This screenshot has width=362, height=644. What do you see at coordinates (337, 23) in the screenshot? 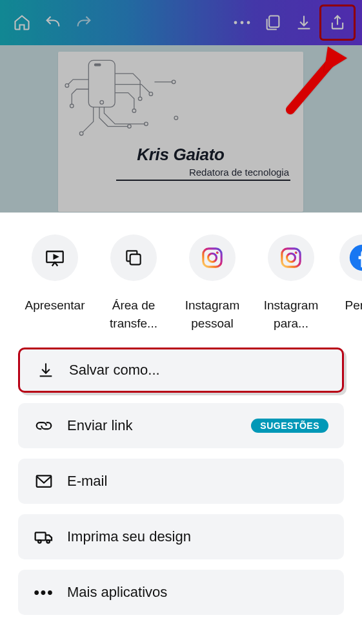
I see `share-button` at bounding box center [337, 23].